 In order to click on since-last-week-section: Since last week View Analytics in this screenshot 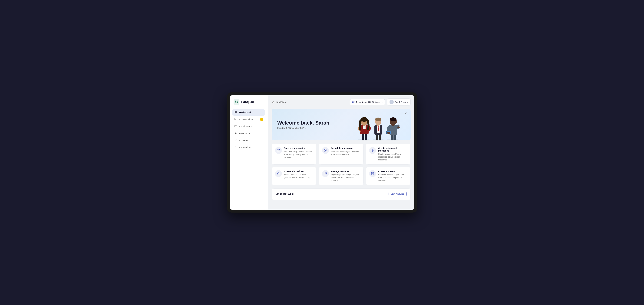, I will do `click(341, 194)`.